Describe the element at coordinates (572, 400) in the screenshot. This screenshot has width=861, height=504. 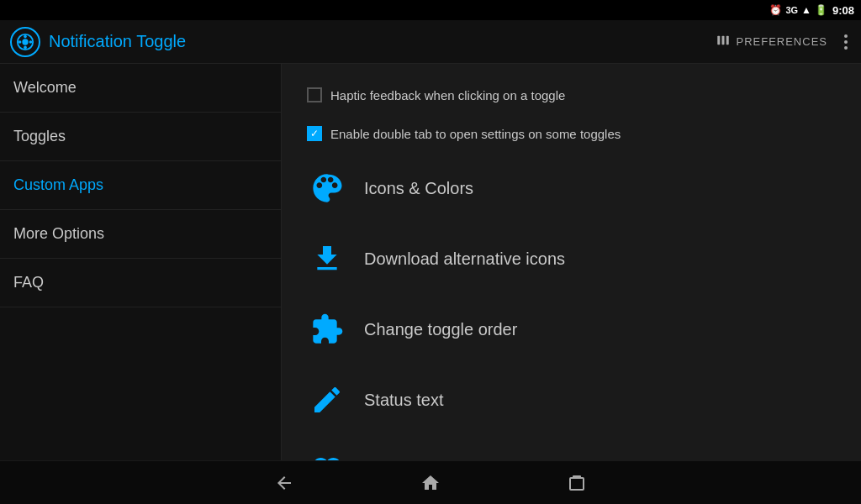
I see `status-text-item: Status text` at that location.